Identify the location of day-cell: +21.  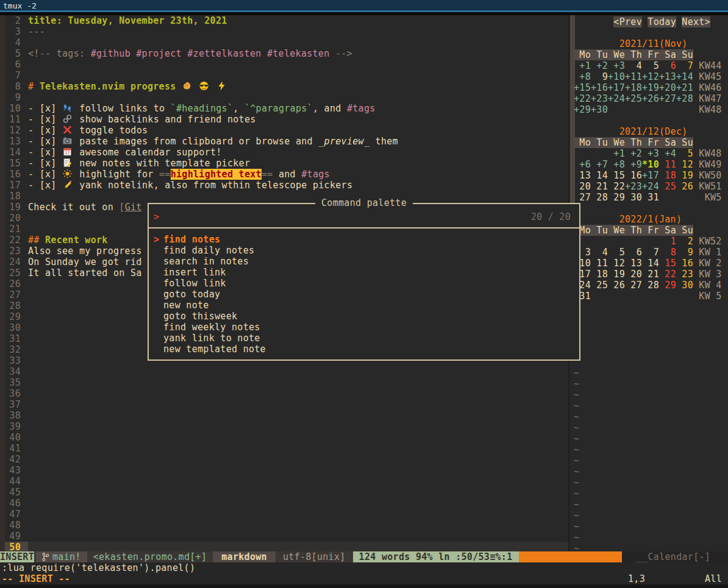
(685, 88).